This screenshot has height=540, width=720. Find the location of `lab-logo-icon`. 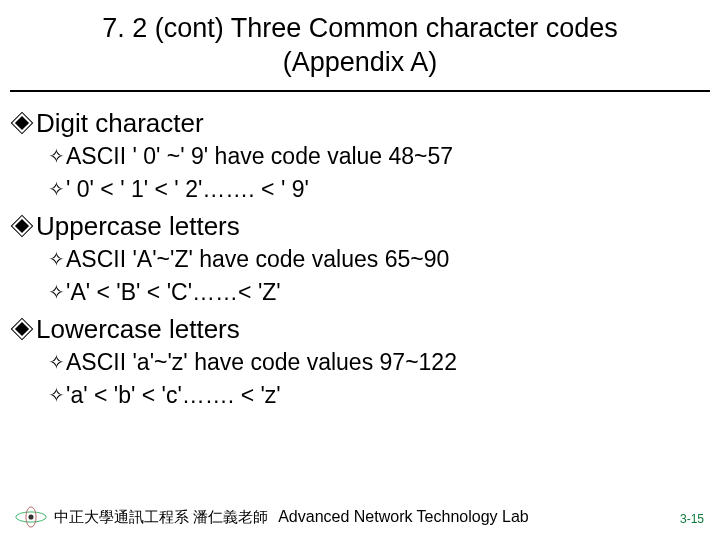

lab-logo-icon is located at coordinates (31, 517).